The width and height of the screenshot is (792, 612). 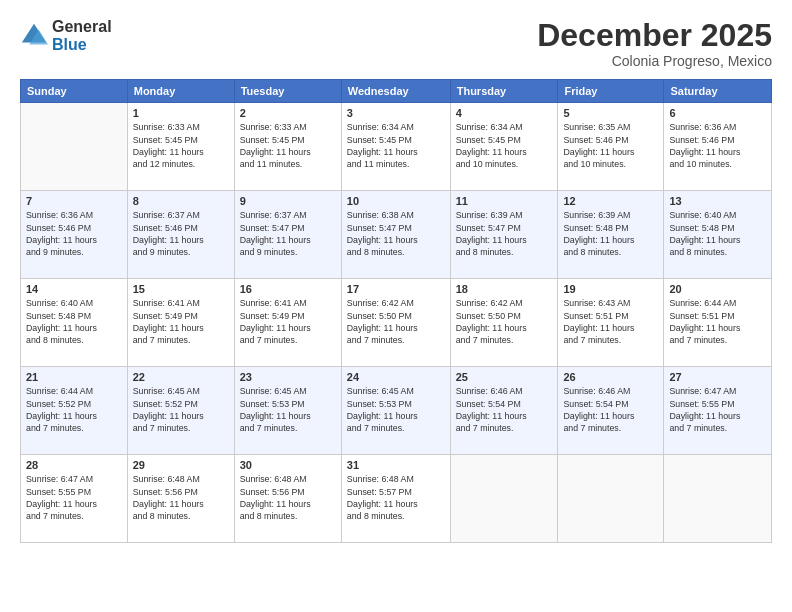 What do you see at coordinates (611, 92) in the screenshot?
I see `calendar-header-friday: Friday` at bounding box center [611, 92].